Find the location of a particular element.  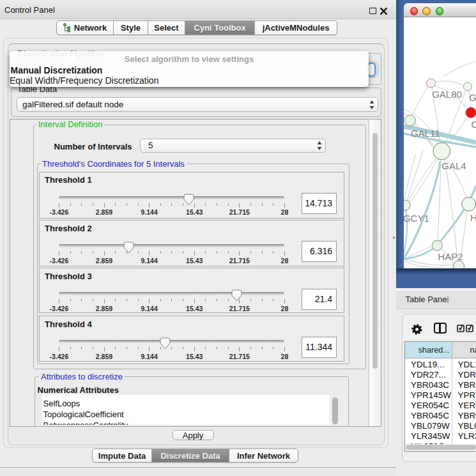

svg-text: GAL4 is located at coordinates (454, 166).